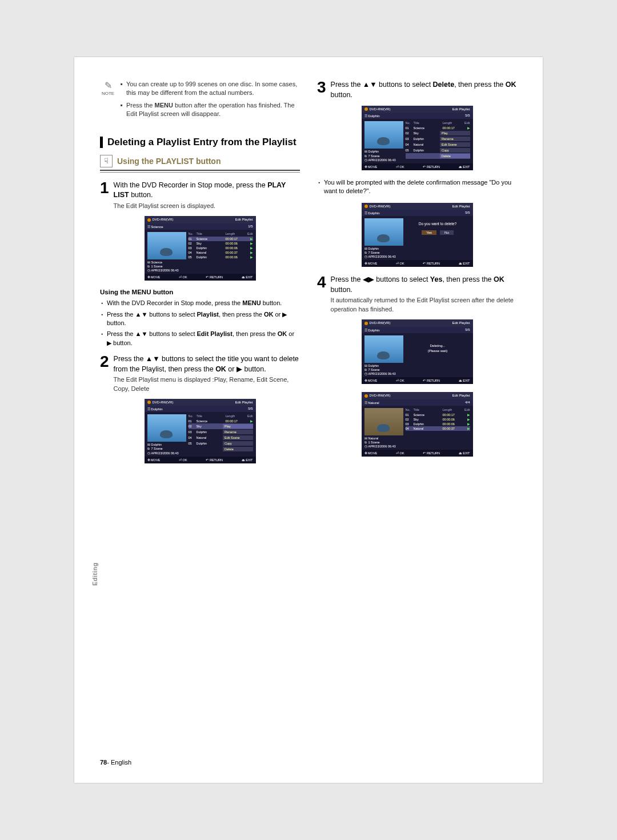 The width and height of the screenshot is (617, 840). I want to click on screenshot-delete-highlight: DVD-RW(VR)Edit Playlist ☰ Dolphin5/5 ⊞Do…, so click(417, 138).